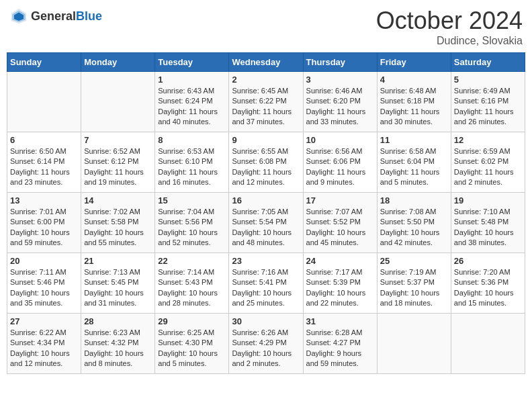 The height and width of the screenshot is (411, 532). I want to click on weekday-header: Friday, so click(414, 62).